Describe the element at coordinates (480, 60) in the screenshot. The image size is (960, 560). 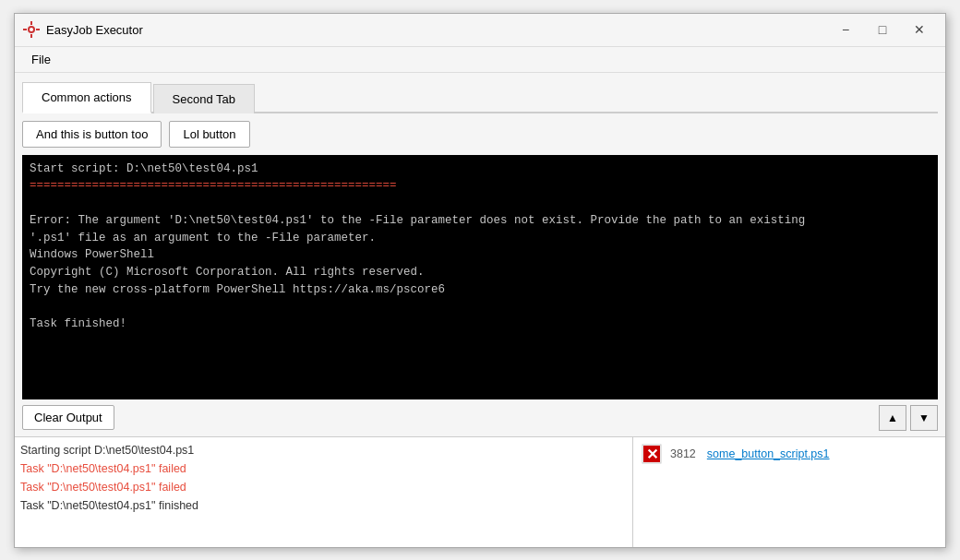
I see `menu-bar: File` at that location.